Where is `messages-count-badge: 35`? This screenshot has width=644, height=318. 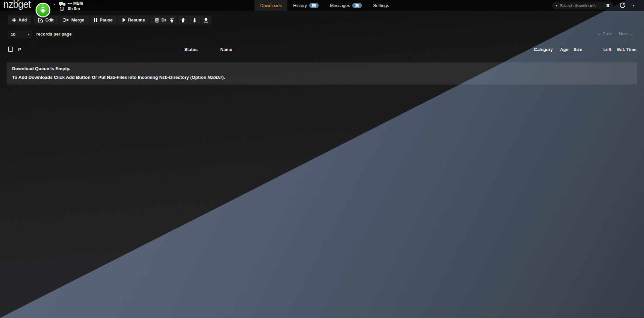 messages-count-badge: 35 is located at coordinates (357, 5).